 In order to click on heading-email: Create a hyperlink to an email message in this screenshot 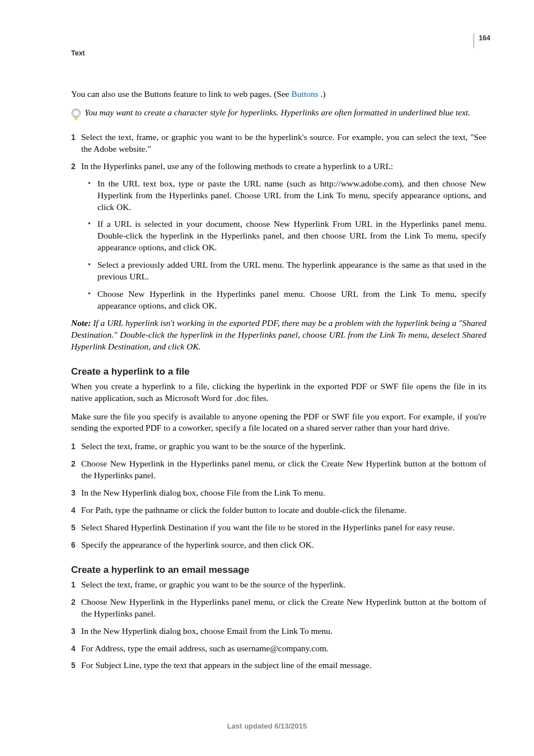, I will do `click(279, 570)`.